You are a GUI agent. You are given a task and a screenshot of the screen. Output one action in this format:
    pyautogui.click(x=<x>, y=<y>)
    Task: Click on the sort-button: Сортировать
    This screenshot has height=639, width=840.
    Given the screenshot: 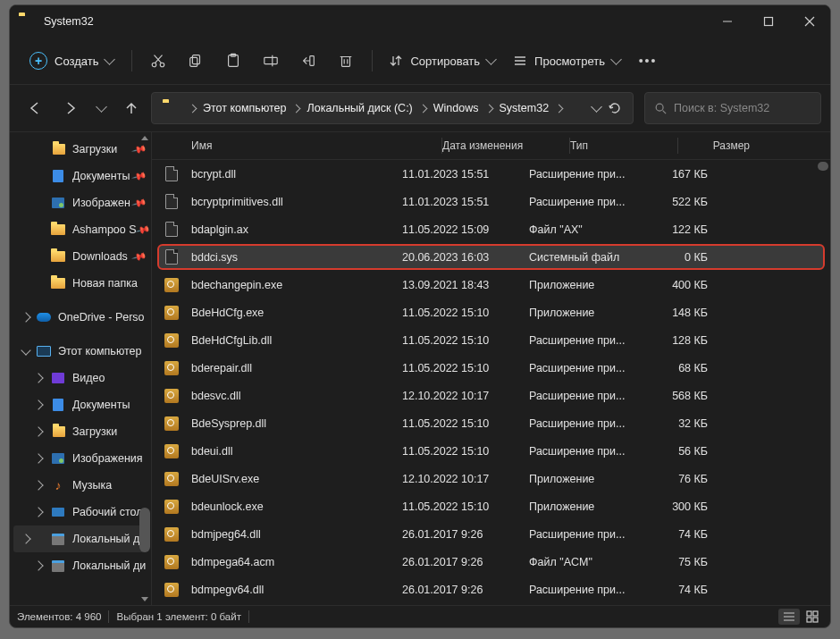 What is the action you would take?
    pyautogui.click(x=441, y=61)
    